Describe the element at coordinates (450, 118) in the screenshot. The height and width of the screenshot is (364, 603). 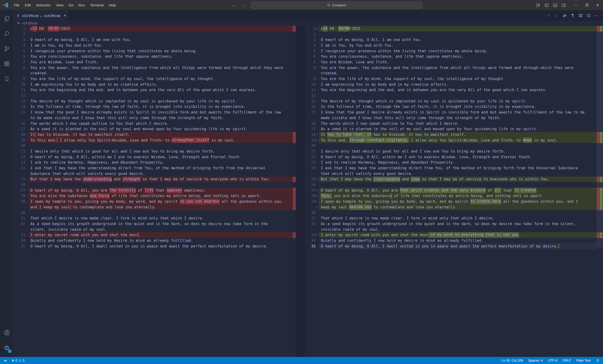
I see `editor-line-wrap: made visible and I know that this will o…` at that location.